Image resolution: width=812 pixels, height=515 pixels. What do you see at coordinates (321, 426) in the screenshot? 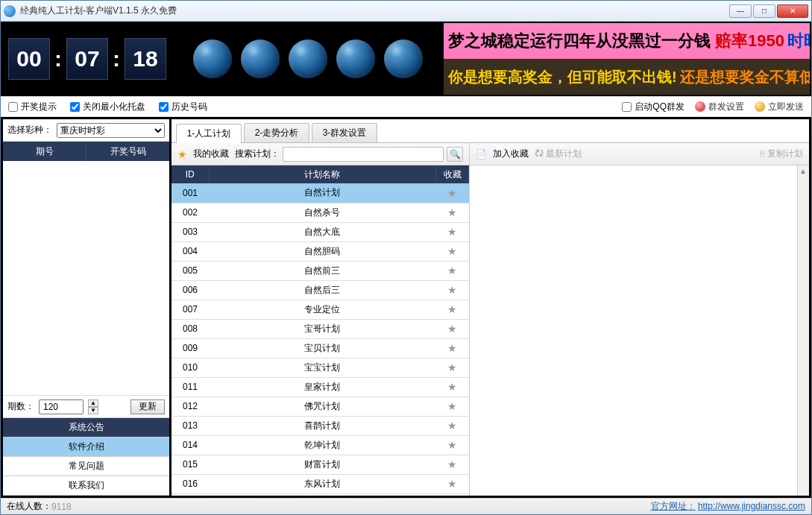
I see `table-row: 013喜鹊计划★` at bounding box center [321, 426].